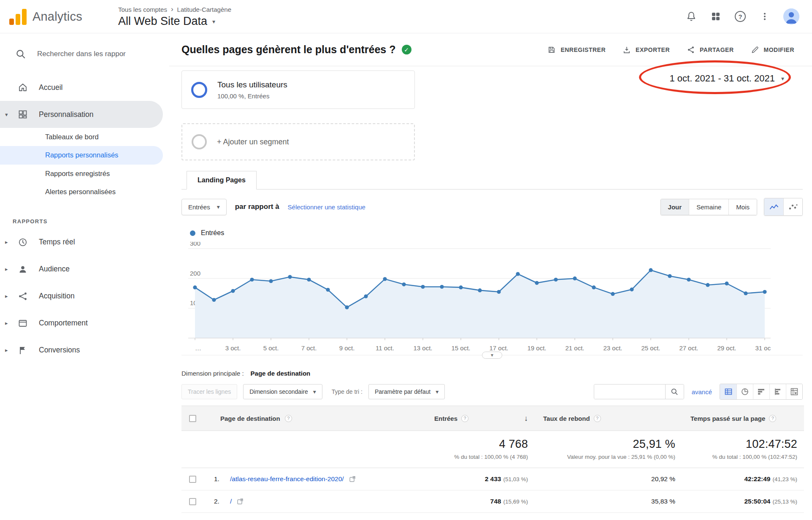 The width and height of the screenshot is (812, 520). I want to click on search-icon, so click(21, 54).